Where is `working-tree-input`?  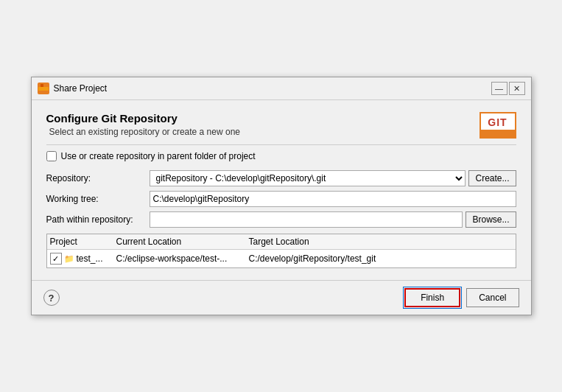
working-tree-input is located at coordinates (333, 199).